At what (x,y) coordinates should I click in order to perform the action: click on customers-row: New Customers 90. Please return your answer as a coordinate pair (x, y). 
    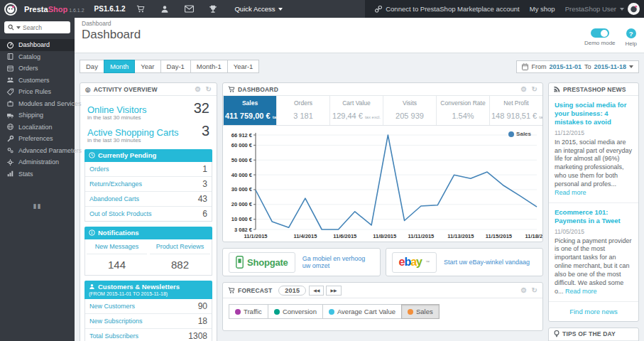
    Looking at the image, I should click on (148, 307).